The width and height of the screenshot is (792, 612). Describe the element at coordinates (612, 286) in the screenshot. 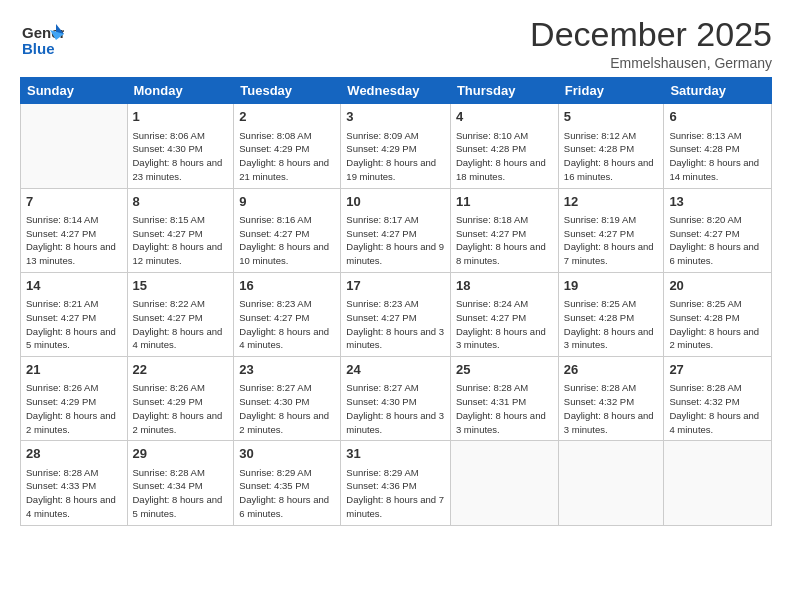

I see `day-number: 19` at that location.